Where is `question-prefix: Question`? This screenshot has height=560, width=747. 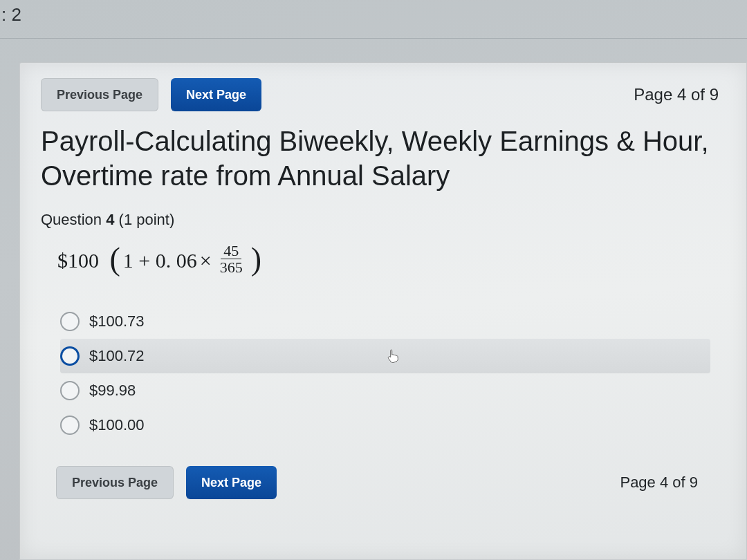 question-prefix: Question is located at coordinates (71, 220).